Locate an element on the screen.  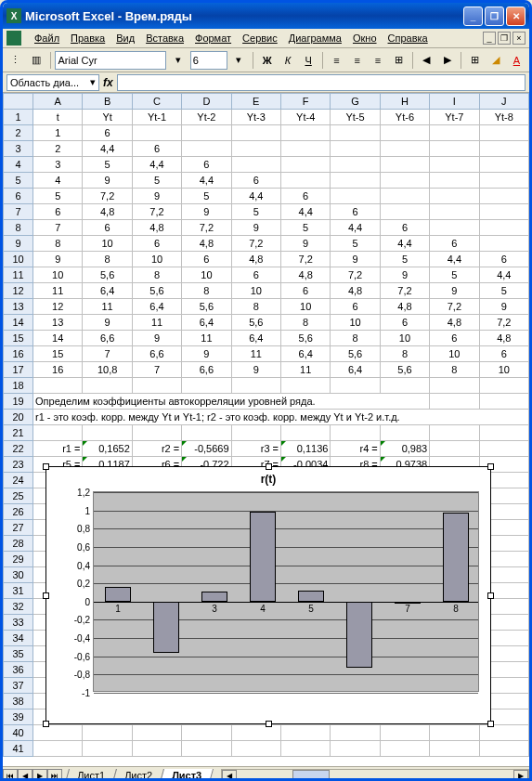
menu-Окно: Окно is located at coordinates (365, 38).